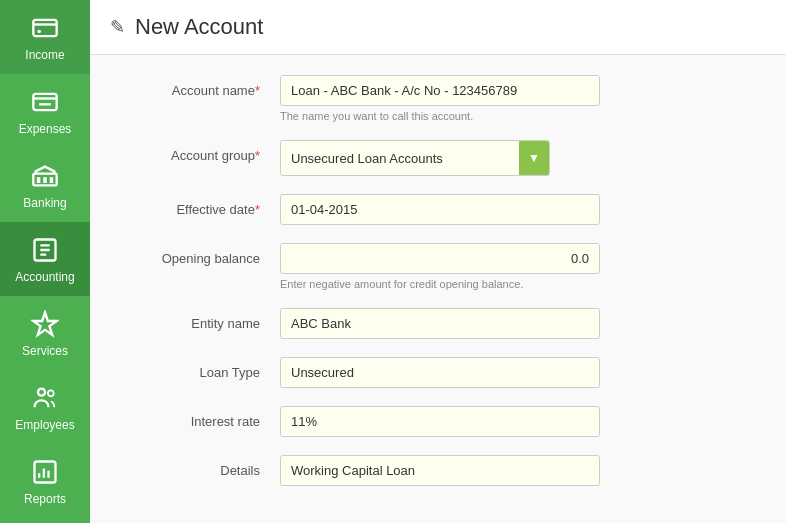  What do you see at coordinates (440, 372) in the screenshot?
I see `loan-type-field` at bounding box center [440, 372].